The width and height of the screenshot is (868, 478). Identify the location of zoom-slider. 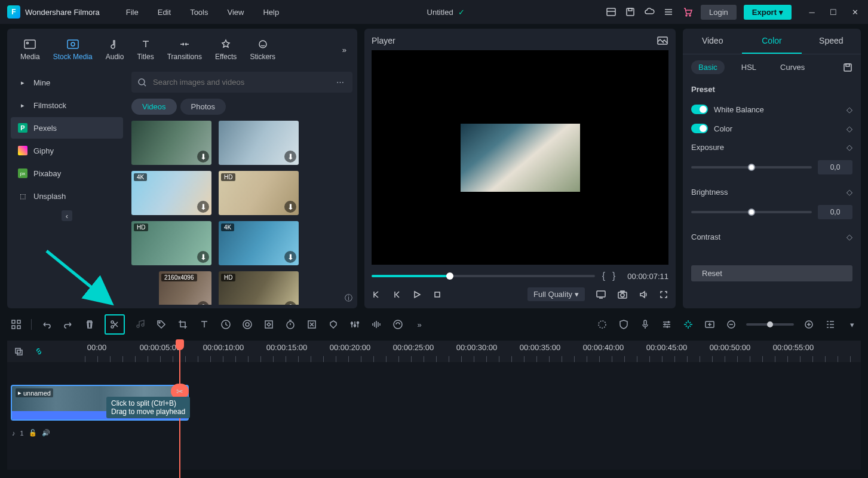
(770, 324).